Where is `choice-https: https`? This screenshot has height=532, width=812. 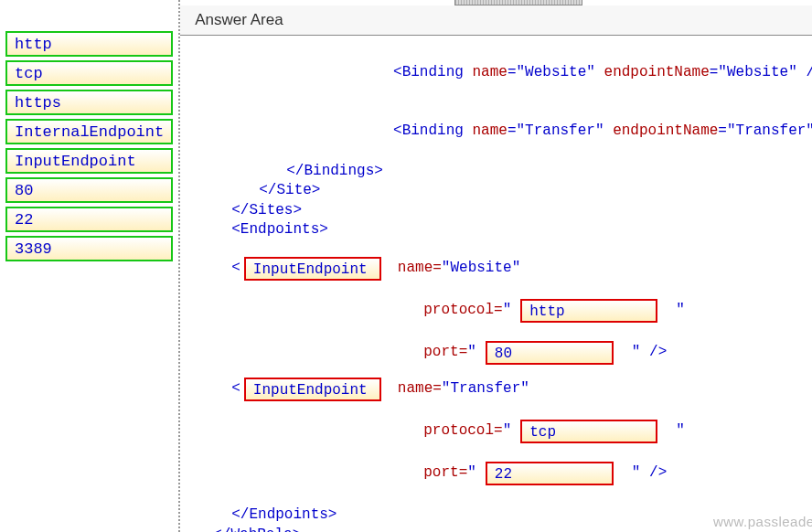
choice-https: https is located at coordinates (90, 102).